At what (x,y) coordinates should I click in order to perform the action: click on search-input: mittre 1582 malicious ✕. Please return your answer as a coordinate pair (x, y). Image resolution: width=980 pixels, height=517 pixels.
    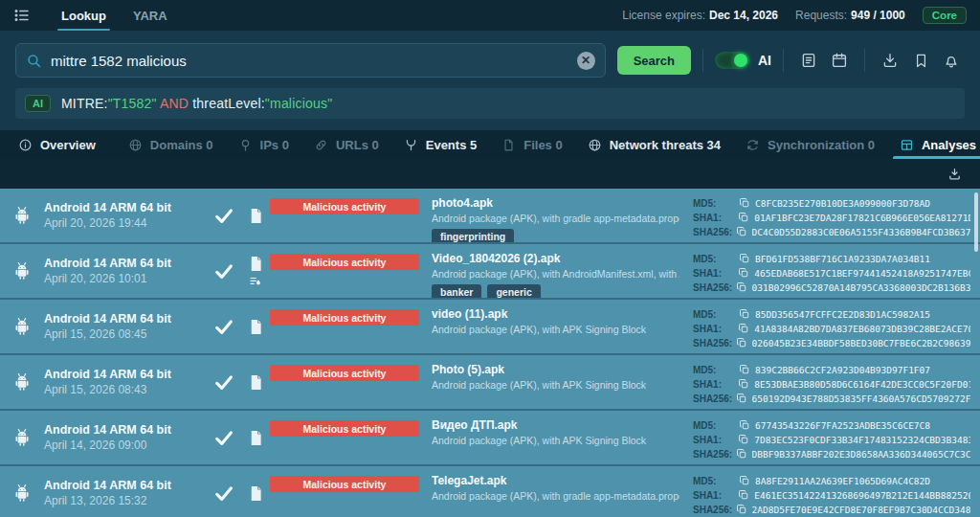
    Looking at the image, I should click on (310, 60).